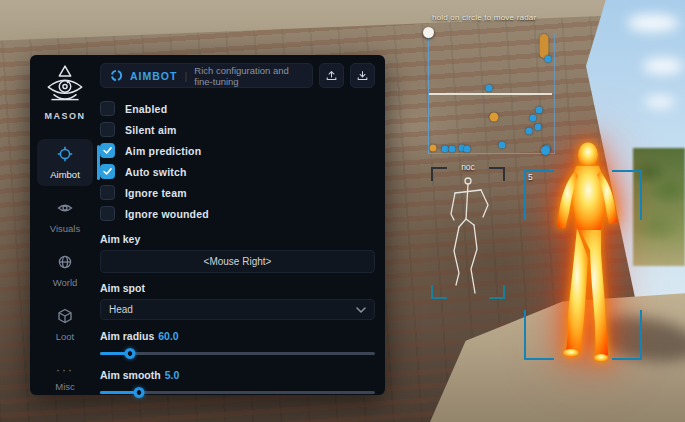 The width and height of the screenshot is (685, 422). I want to click on skeleton-esp: noc, so click(468, 233).